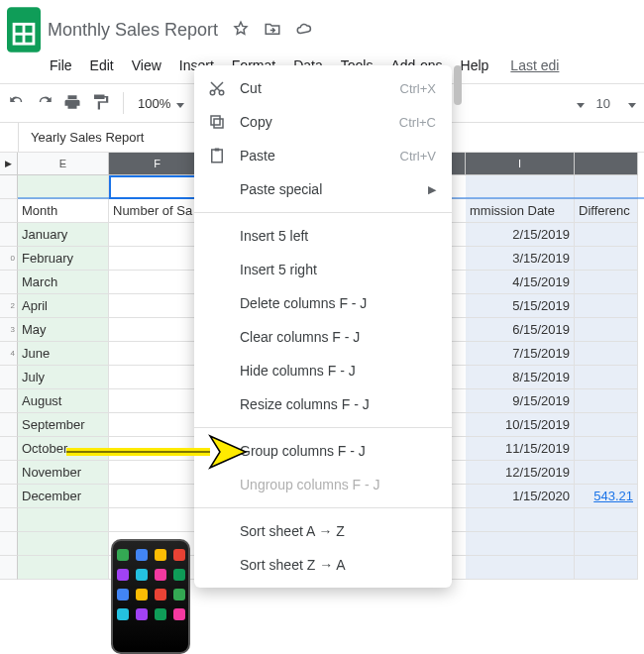 This screenshot has height=654, width=644. What do you see at coordinates (133, 30) in the screenshot?
I see `doc-title: Monthly Sales Report` at bounding box center [133, 30].